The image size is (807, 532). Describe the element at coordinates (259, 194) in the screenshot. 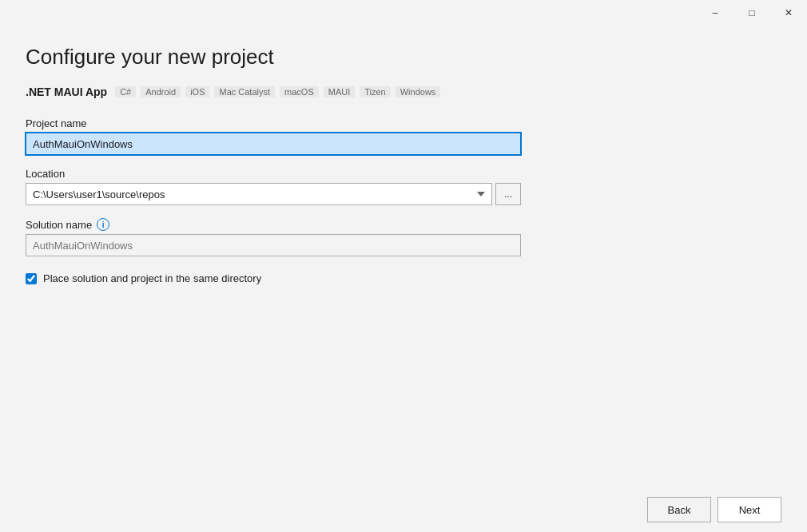

I see `location-select: C:\Users\user1\source\repos` at that location.